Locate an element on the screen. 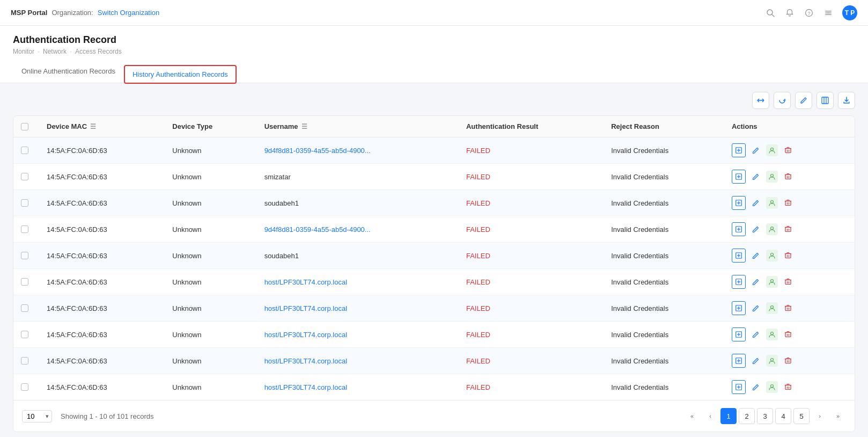 This screenshot has width=868, height=437. page-next-btn: › is located at coordinates (820, 416).